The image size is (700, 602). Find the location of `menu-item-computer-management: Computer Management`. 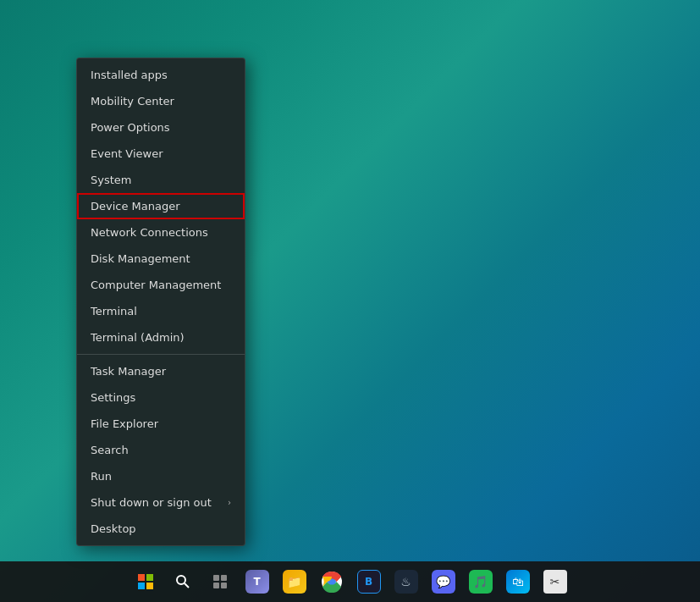

menu-item-computer-management: Computer Management is located at coordinates (161, 284).